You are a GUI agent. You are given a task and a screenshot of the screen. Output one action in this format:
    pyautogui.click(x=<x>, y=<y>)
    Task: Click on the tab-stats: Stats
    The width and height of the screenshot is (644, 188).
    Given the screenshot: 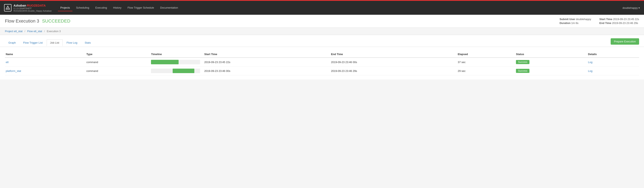 What is the action you would take?
    pyautogui.click(x=88, y=43)
    